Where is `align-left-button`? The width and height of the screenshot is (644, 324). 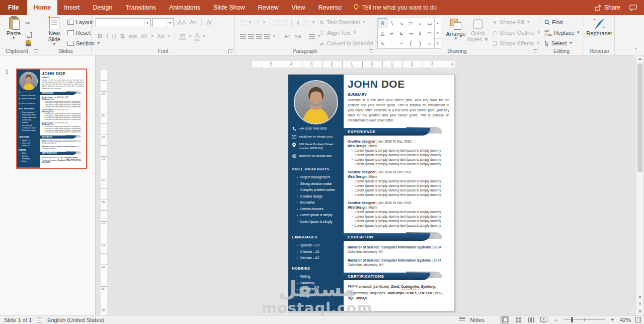 align-left-button is located at coordinates (243, 36).